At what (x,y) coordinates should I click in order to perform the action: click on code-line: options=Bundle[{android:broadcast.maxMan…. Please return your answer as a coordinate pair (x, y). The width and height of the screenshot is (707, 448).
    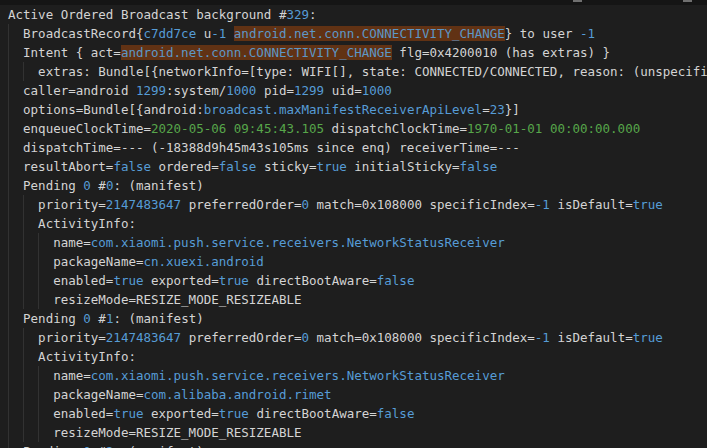
    Looking at the image, I should click on (354, 110).